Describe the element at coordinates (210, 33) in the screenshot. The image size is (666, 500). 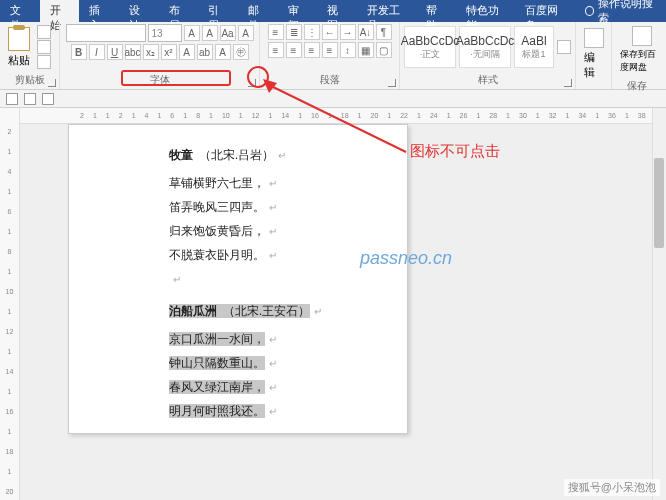
I see `shrink-font-icon: A` at that location.